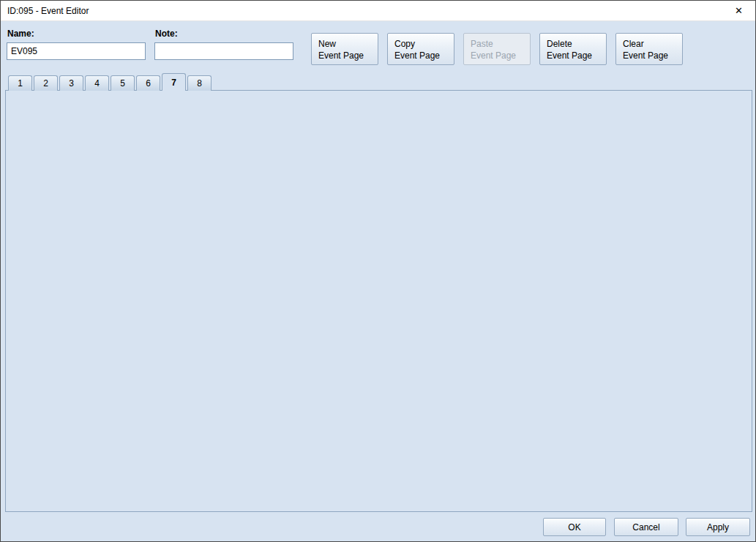 The width and height of the screenshot is (756, 542). Describe the element at coordinates (199, 83) in the screenshot. I see `tab-8: 8` at that location.